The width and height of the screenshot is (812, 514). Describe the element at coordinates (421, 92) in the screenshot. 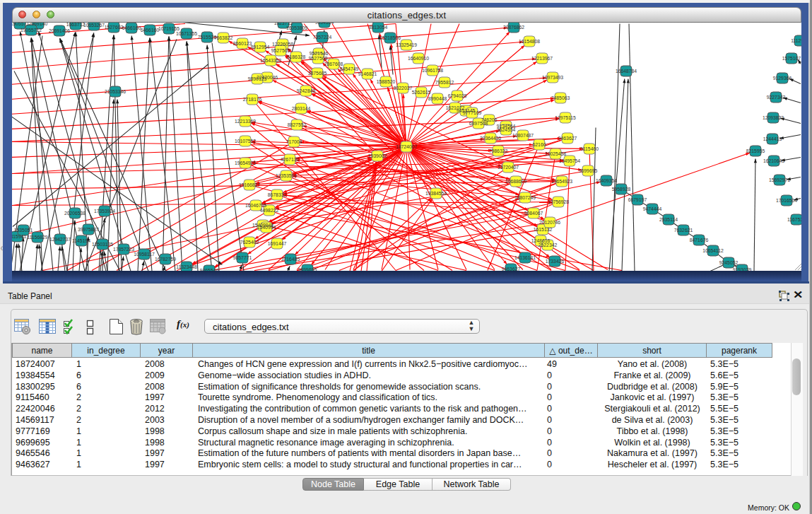

I see `svg-text: 5262615` at that location.